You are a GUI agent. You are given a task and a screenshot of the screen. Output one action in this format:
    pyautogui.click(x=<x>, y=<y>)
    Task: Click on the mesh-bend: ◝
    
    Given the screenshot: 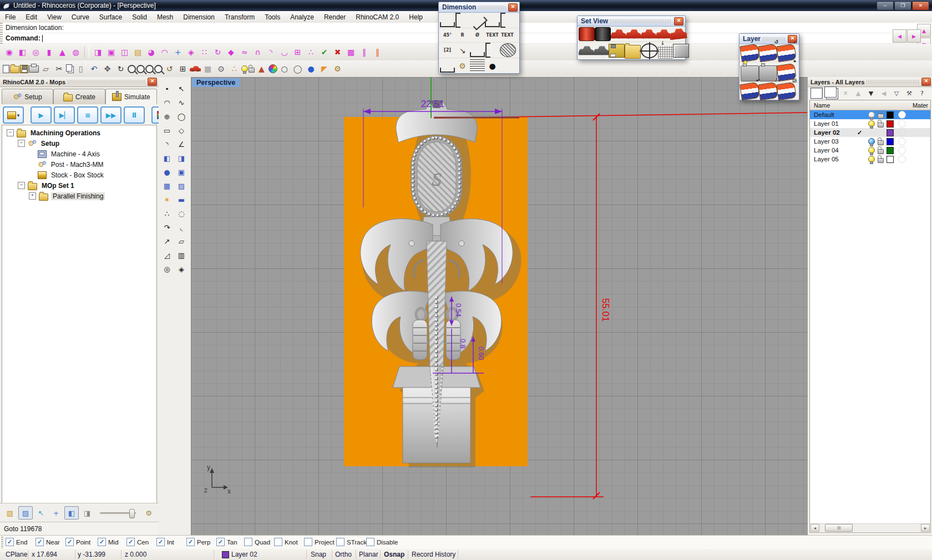 What is the action you would take?
    pyautogui.click(x=271, y=52)
    